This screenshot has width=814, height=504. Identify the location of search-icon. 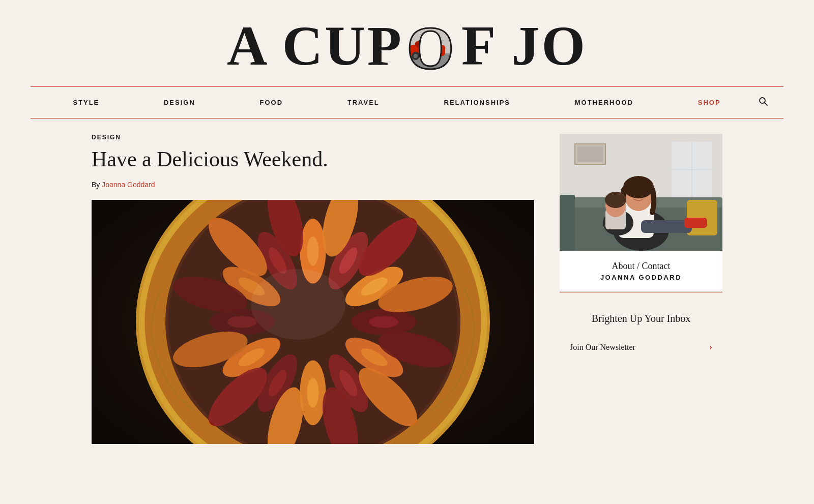
(763, 103).